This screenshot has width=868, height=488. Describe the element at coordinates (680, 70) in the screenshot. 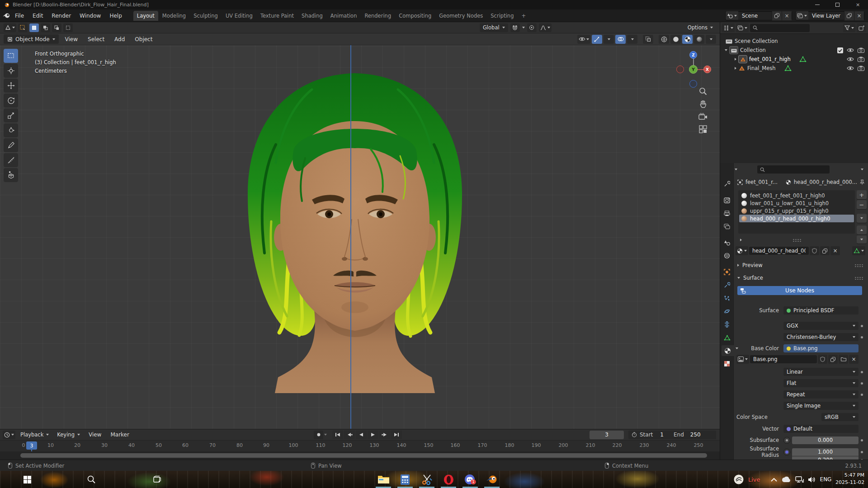

I see `gizmo-x-negative` at that location.